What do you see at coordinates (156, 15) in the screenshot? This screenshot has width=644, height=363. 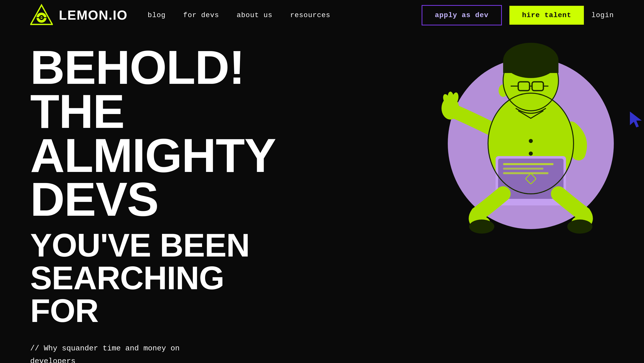 I see `nav-link-blog: blog` at bounding box center [156, 15].